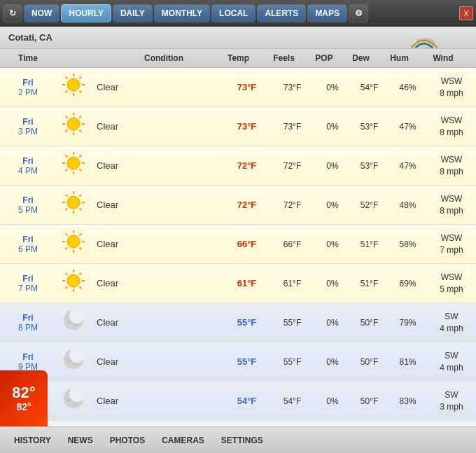  I want to click on table-row: Fri 6 PM Clear 66°F 66°F 0% 51°F 58% WSW…, so click(238, 244).